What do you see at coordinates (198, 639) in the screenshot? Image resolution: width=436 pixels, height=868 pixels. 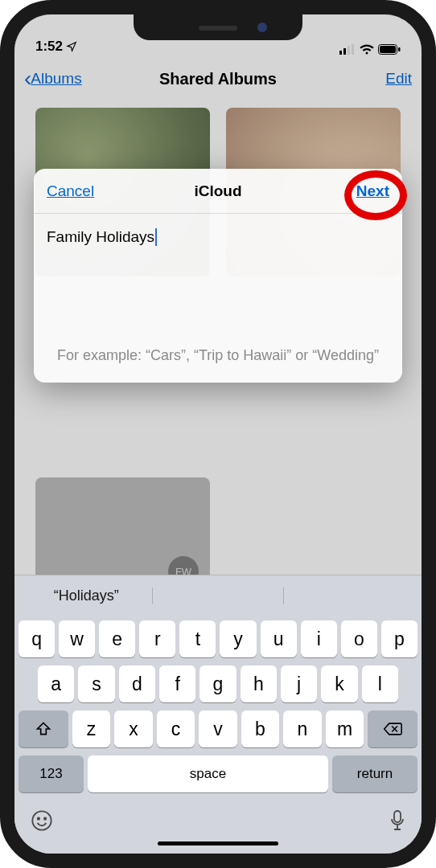 I see `key-t: t` at bounding box center [198, 639].